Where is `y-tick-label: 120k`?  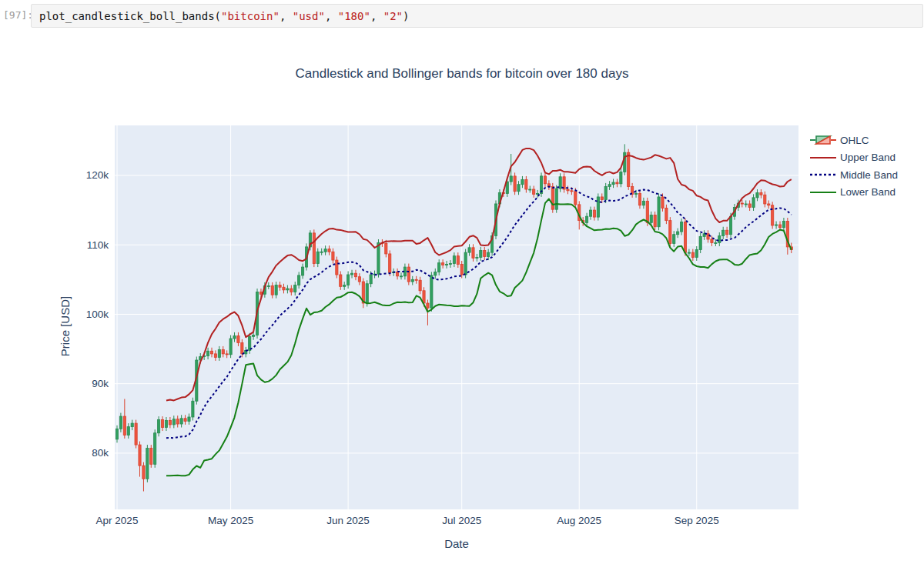 y-tick-label: 120k is located at coordinates (98, 175).